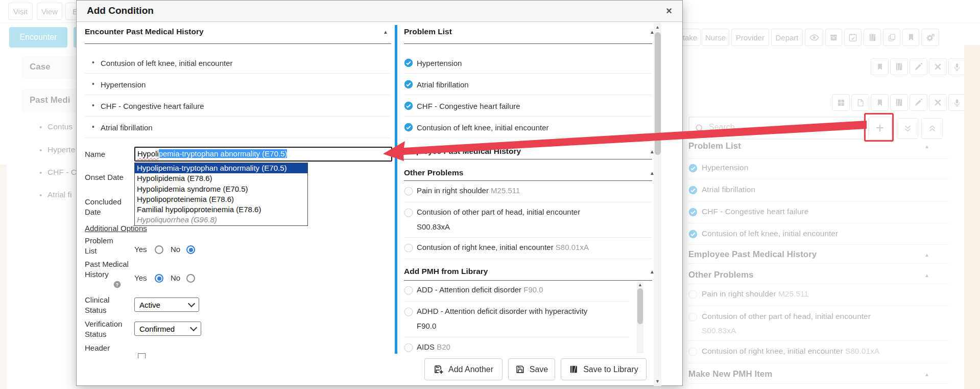  Describe the element at coordinates (168, 329) in the screenshot. I see `verification-status-select: Confirmed` at that location.